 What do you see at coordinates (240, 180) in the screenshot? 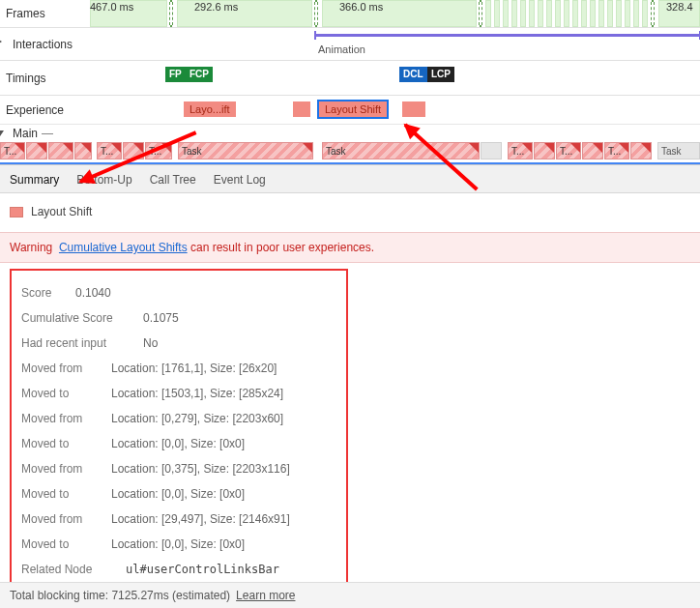
I see `tab-event-log: Event Log` at bounding box center [240, 180].